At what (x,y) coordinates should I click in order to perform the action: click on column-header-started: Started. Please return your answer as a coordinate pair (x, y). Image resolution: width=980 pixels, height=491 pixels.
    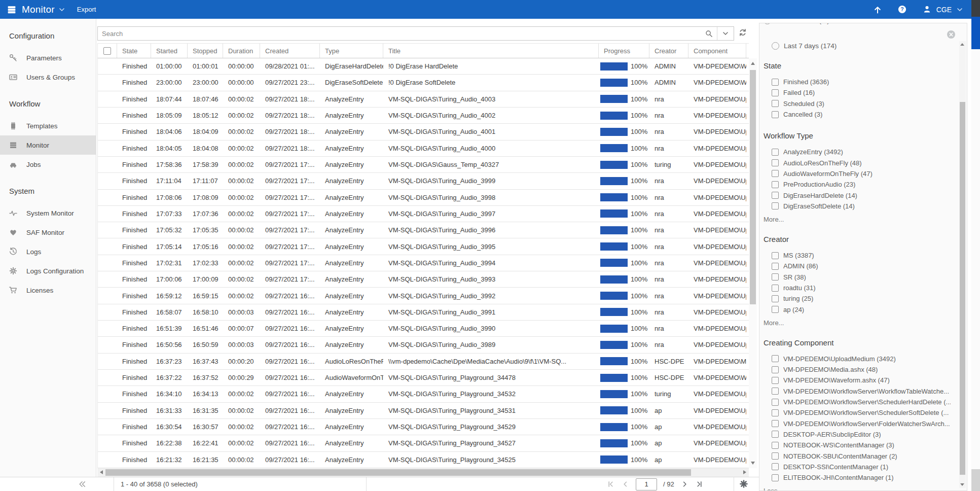
    Looking at the image, I should click on (169, 51).